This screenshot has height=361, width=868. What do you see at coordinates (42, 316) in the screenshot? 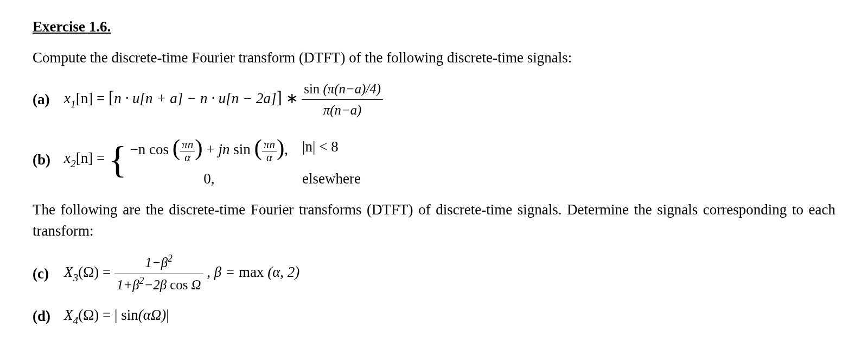
I see `item-d-label: (d)` at bounding box center [42, 316].